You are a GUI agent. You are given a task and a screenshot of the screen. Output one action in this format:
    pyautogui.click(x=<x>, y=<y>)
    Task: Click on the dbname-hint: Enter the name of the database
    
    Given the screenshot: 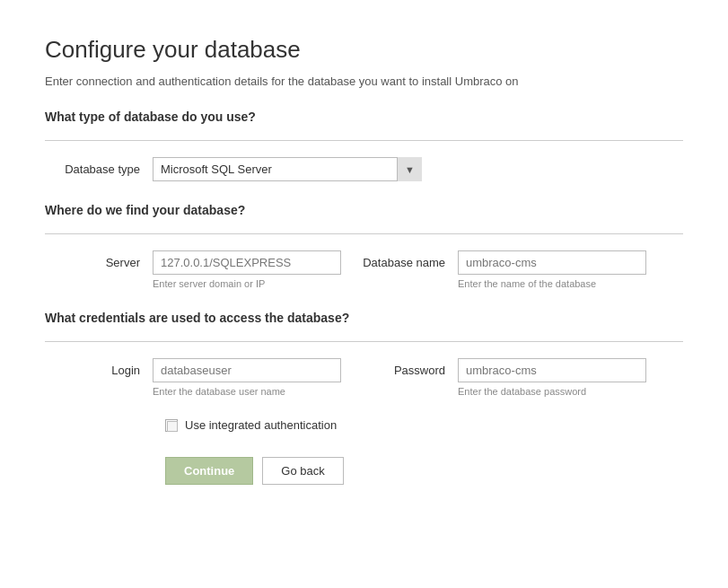 What is the action you would take?
    pyautogui.click(x=552, y=284)
    